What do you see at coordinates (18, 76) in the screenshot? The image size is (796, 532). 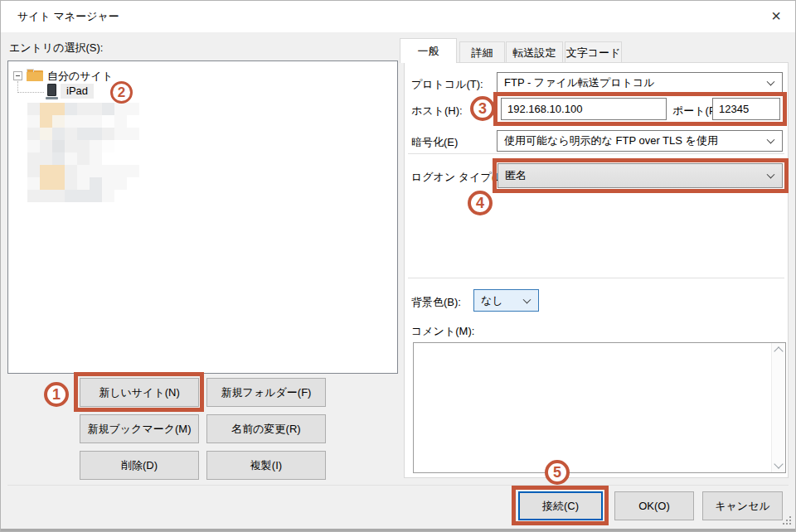 I see `tree-collapse-icon` at bounding box center [18, 76].